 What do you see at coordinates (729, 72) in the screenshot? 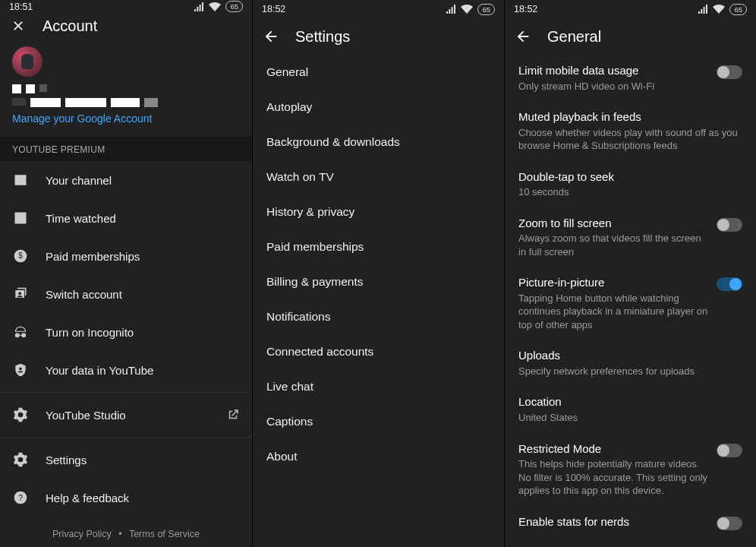
I see `limit-mobile-data-toggle` at bounding box center [729, 72].